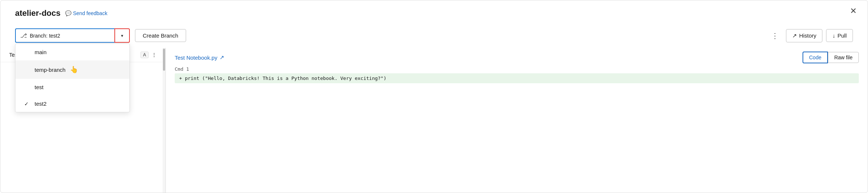 Image resolution: width=868 pixels, height=193 pixels. I want to click on branch-option-temp-branch-label: temp-branch, so click(50, 70).